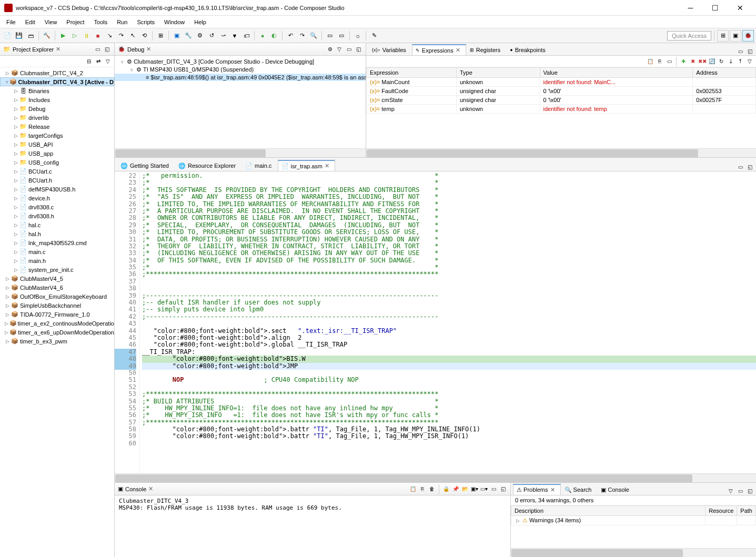 The height and width of the screenshot is (557, 756). Describe the element at coordinates (57, 207) in the screenshot. I see `tree-item: ▷📄drv8308.c` at that location.